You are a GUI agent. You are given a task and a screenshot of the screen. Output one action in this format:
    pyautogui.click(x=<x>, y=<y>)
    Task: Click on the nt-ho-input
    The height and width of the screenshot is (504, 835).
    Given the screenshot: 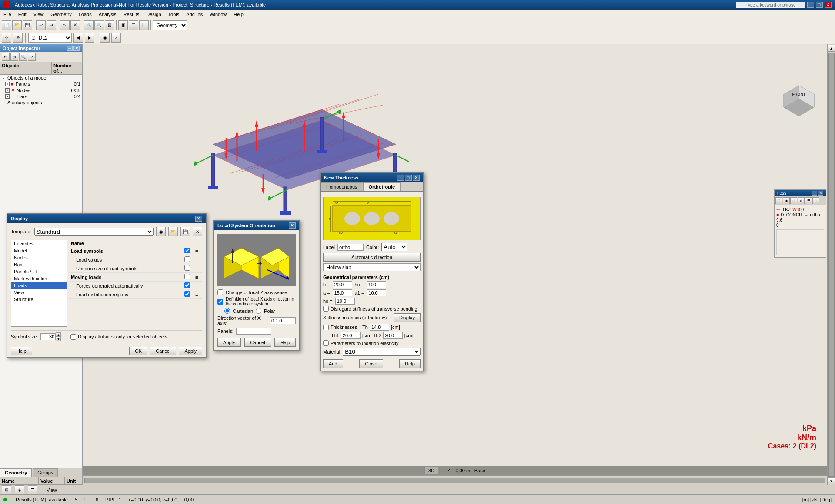 What is the action you would take?
    pyautogui.click(x=345, y=301)
    